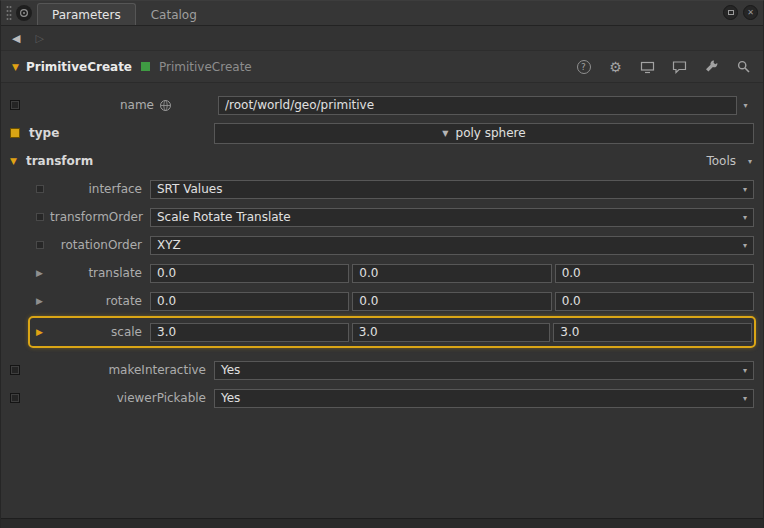 The image size is (764, 528). Describe the element at coordinates (731, 12) in the screenshot. I see `float-icon` at that location.